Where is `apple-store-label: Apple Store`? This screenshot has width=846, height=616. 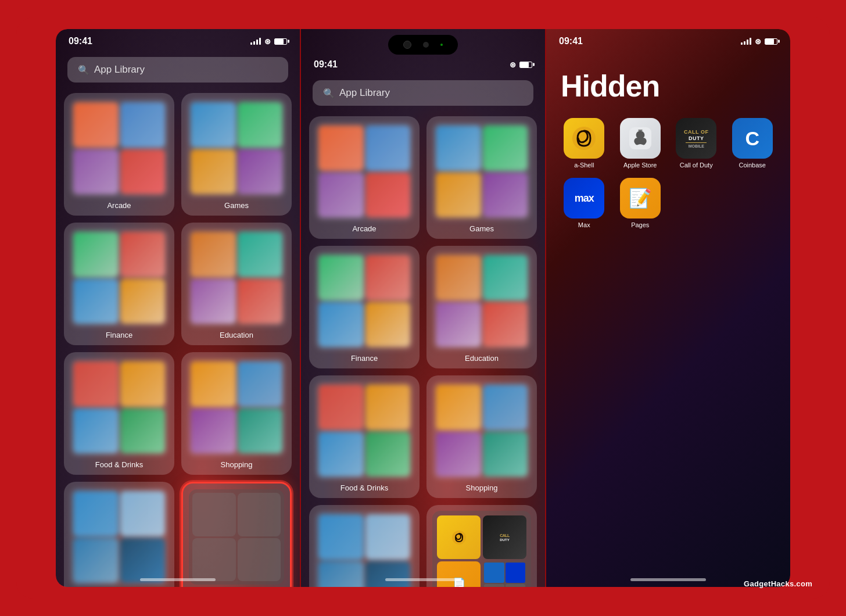
apple-store-label: Apple Store is located at coordinates (640, 165).